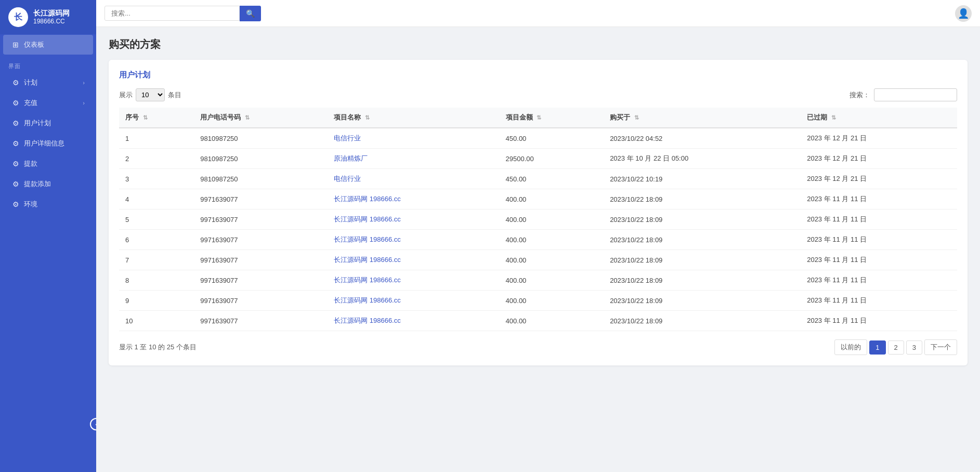 This screenshot has height=472, width=980. What do you see at coordinates (251, 14) in the screenshot?
I see `search-button: 🔍` at bounding box center [251, 14].